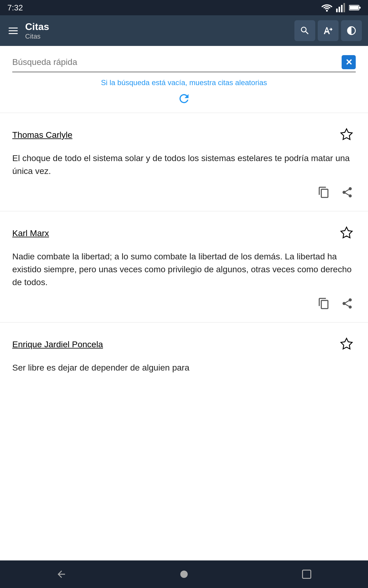 This screenshot has width=368, height=588. I want to click on search-input, so click(177, 62).